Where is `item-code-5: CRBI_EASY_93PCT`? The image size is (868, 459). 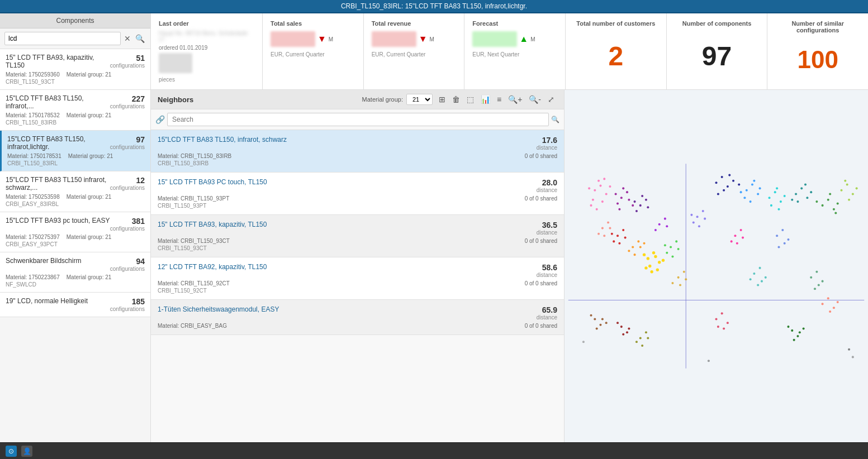 item-code-5: CRBI_EASY_93PCT is located at coordinates (75, 245).